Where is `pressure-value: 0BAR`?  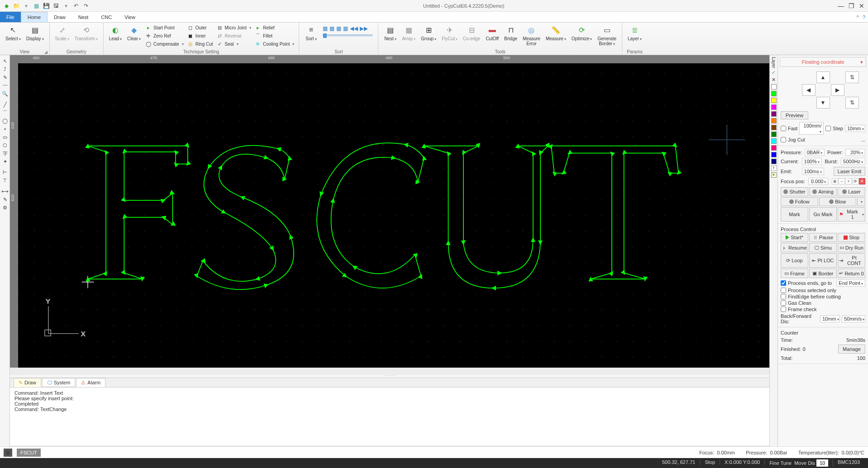
pressure-value: 0BAR is located at coordinates (815, 152).